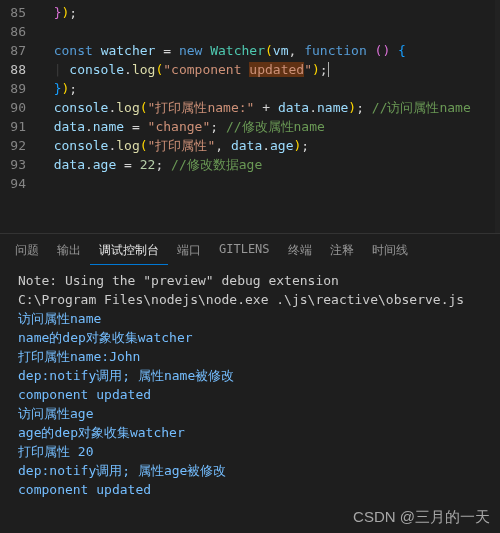  I want to click on line-number: 90, so click(19, 108).